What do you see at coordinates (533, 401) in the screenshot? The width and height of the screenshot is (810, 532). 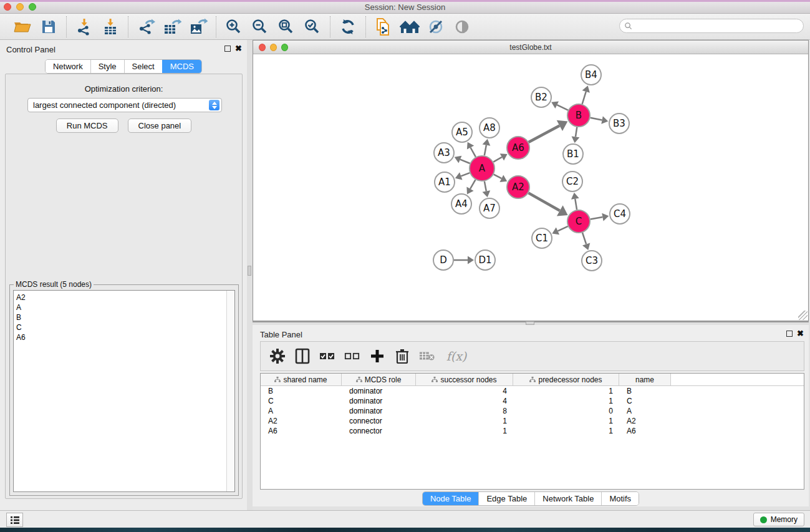 I see `table-row: Cdominator41C` at bounding box center [533, 401].